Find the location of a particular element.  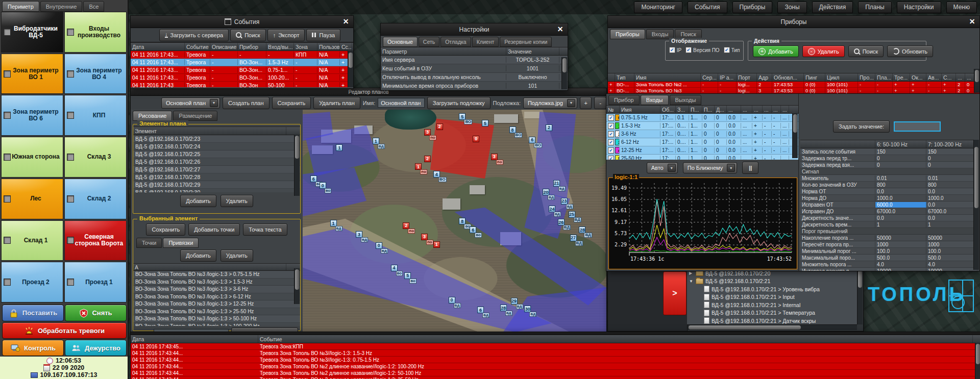

settings-titlebar: Настройки ✕ is located at coordinates (474, 30).